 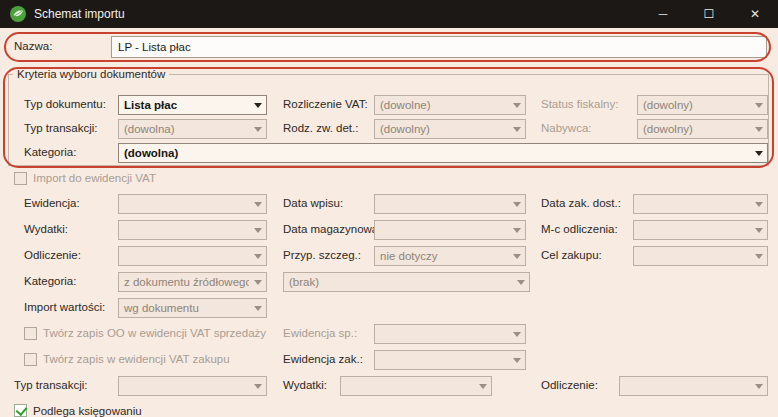 What do you see at coordinates (65, 104) in the screenshot?
I see `typ-dokumentu-label: Typ dokumentu:` at bounding box center [65, 104].